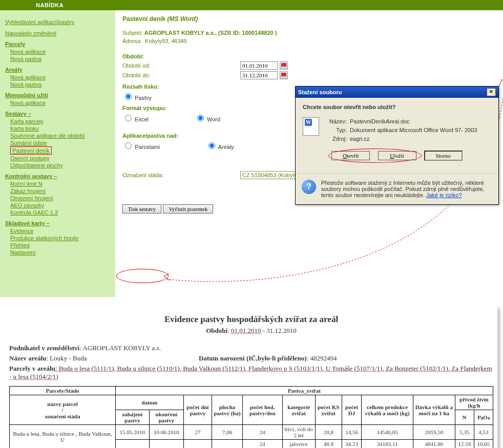 This screenshot has height=448, width=503. Describe the element at coordinates (28, 103) in the screenshot. I see `sidebar-mimop-newapp: Nová aplikace` at that location.